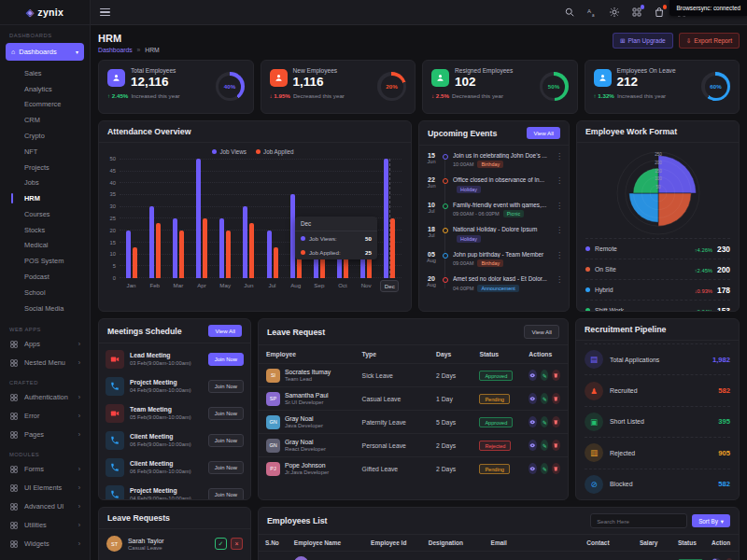  I want to click on legend-label: Hybrid, so click(604, 289).